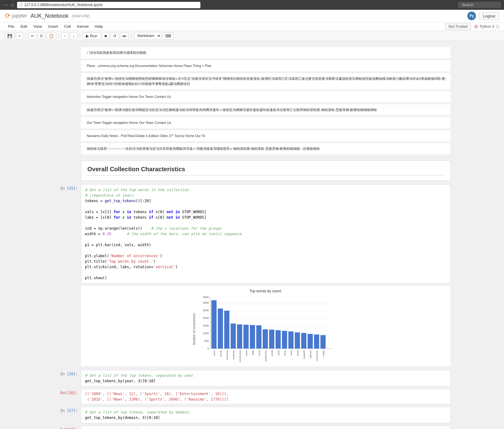 The height and width of the screenshot is (429, 504). I want to click on paste-button: 📋, so click(51, 36).